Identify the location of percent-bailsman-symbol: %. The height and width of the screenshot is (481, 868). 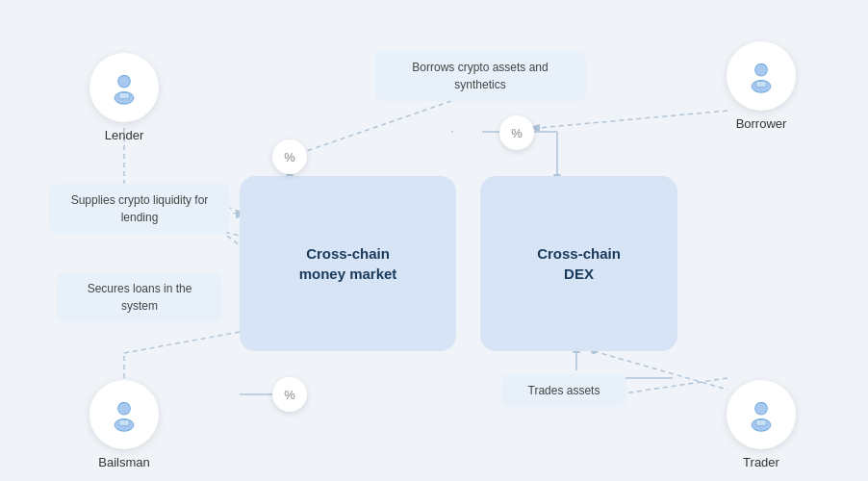
(290, 394).